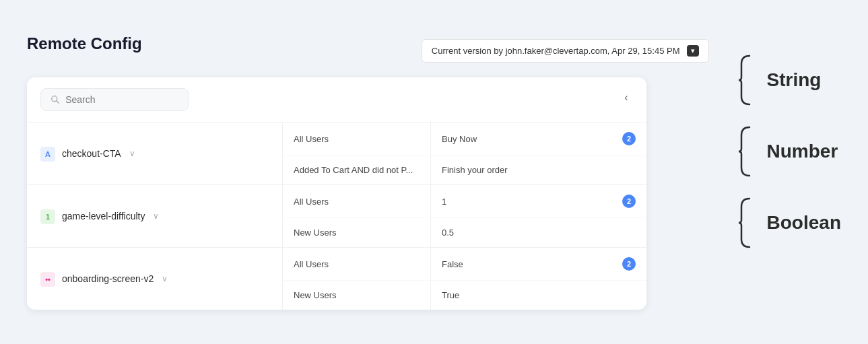  I want to click on type-label-wrapper-number: Number, so click(789, 151).